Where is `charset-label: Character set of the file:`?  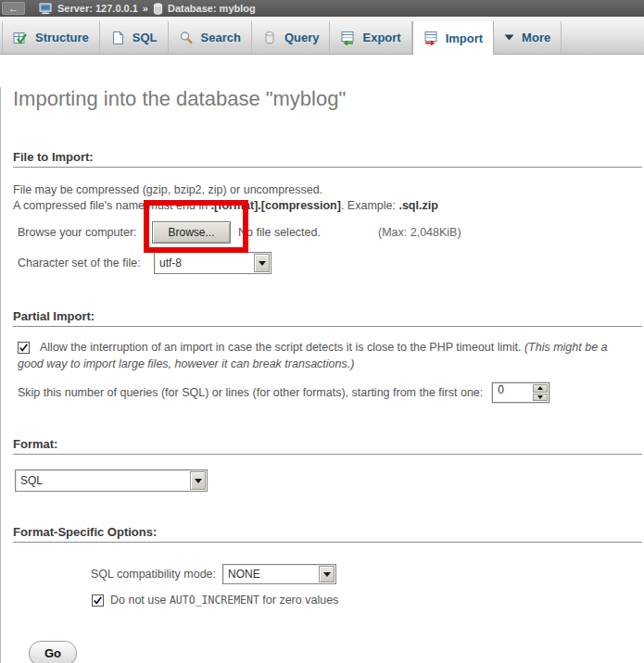 charset-label: Character set of the file: is located at coordinates (83, 263).